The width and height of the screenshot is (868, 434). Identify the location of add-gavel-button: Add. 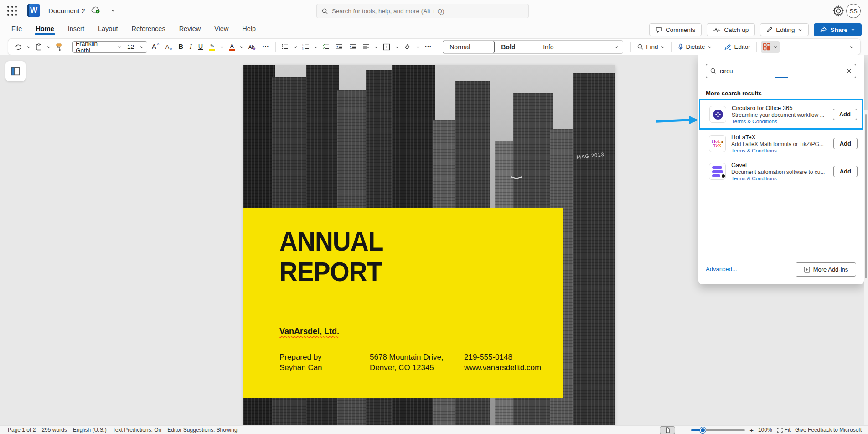
(845, 172).